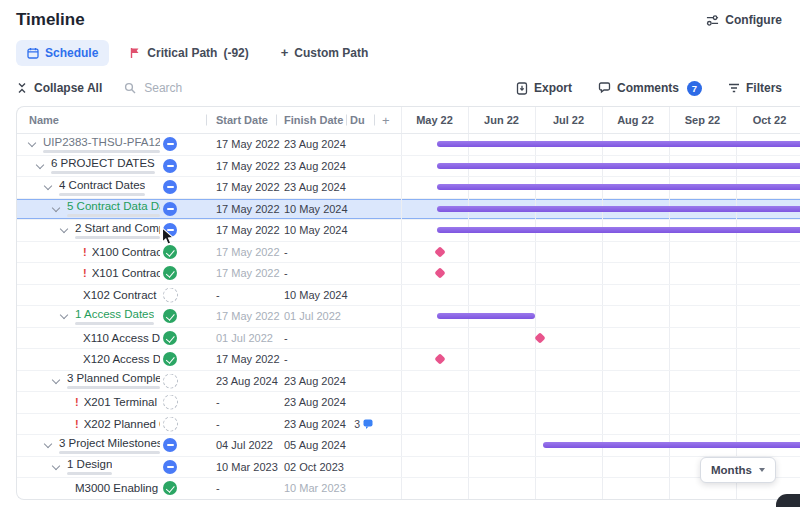 The width and height of the screenshot is (800, 507). Describe the element at coordinates (199, 88) in the screenshot. I see `search-input` at that location.